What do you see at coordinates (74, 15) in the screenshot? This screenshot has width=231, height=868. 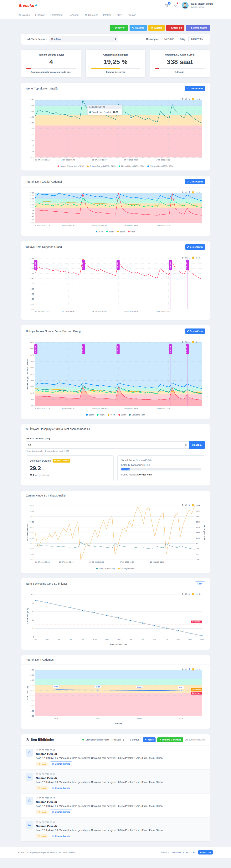 I see `nav-item-sensorler: Sensörler` at bounding box center [74, 15].